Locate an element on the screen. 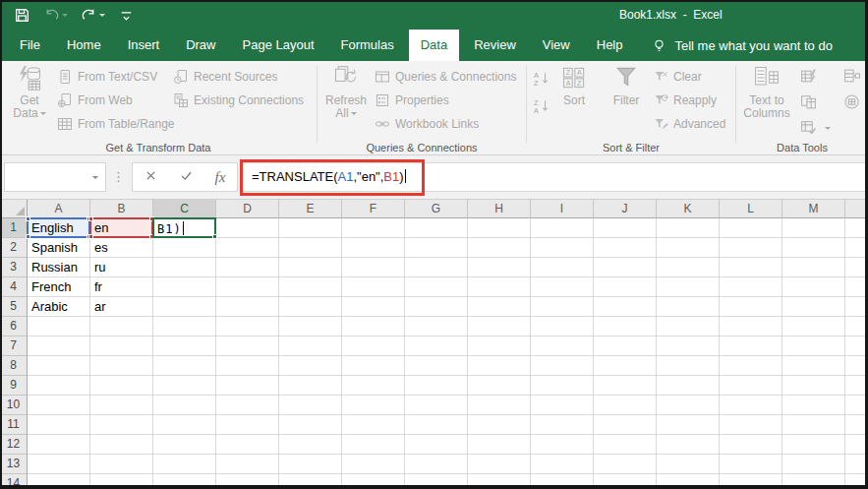  cell-H7 is located at coordinates (499, 346).